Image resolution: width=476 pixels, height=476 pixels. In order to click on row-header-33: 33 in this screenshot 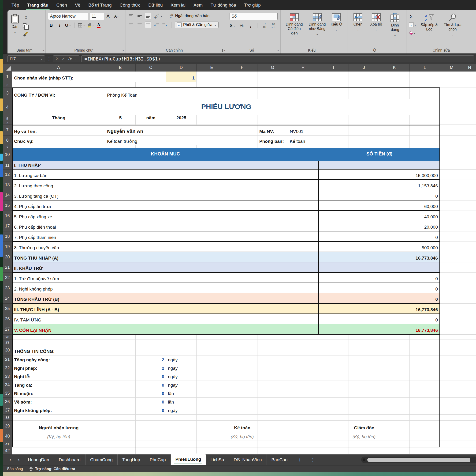, I will do `click(7, 377)`.